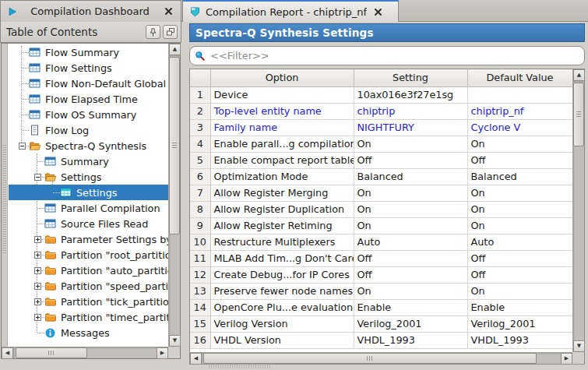 The height and width of the screenshot is (370, 588). Describe the element at coordinates (200, 209) in the screenshot. I see `row-number-cell: 8` at that location.